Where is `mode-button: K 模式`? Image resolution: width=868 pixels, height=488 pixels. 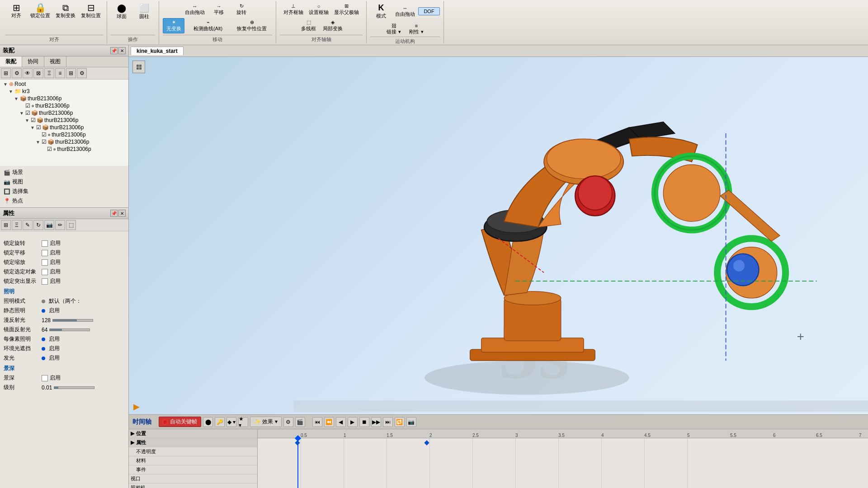
mode-button: K 模式 is located at coordinates (381, 11).